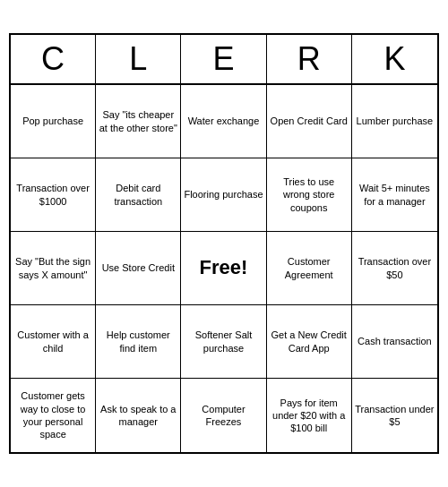 The image size is (448, 487). What do you see at coordinates (54, 195) in the screenshot?
I see `bingo-cell: Transaction over $1000` at bounding box center [54, 195].